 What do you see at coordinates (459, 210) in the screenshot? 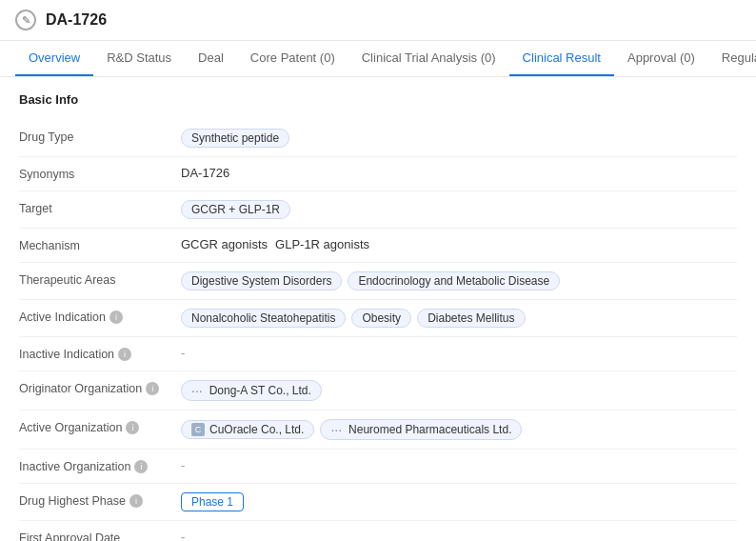
I see `target-value: GCGR + GLP-1R` at bounding box center [459, 210].